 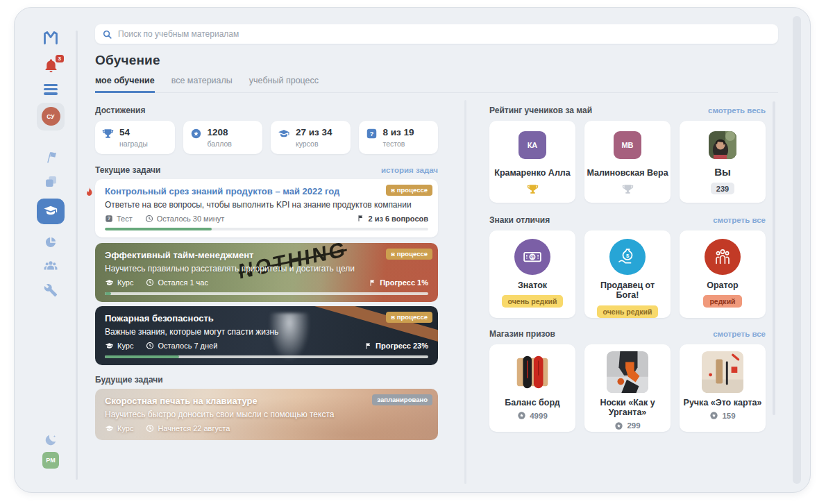 I want to click on stat-points: 1208 баллов, so click(x=224, y=137).